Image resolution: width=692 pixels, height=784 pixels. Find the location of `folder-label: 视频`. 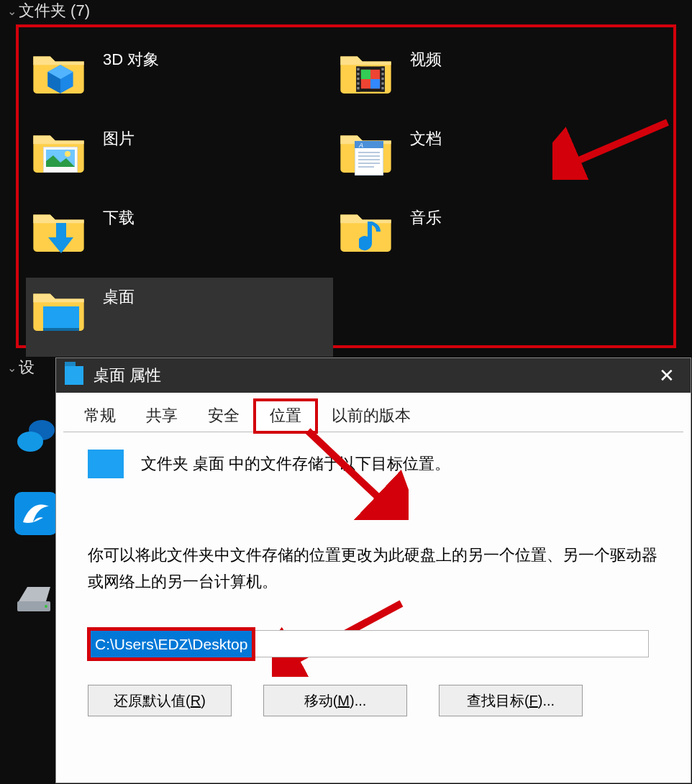

folder-label: 视频 is located at coordinates (426, 58).